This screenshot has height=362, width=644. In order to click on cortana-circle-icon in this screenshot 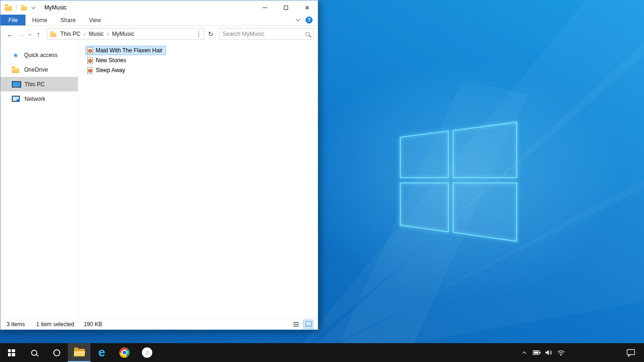, I will do `click(57, 353)`.